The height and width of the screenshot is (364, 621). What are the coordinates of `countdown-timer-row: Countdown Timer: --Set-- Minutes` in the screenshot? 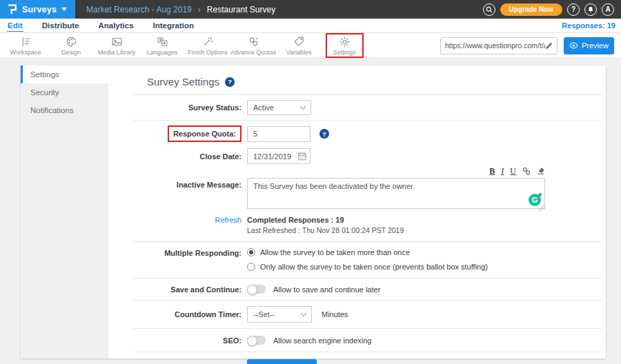 It's located at (367, 314).